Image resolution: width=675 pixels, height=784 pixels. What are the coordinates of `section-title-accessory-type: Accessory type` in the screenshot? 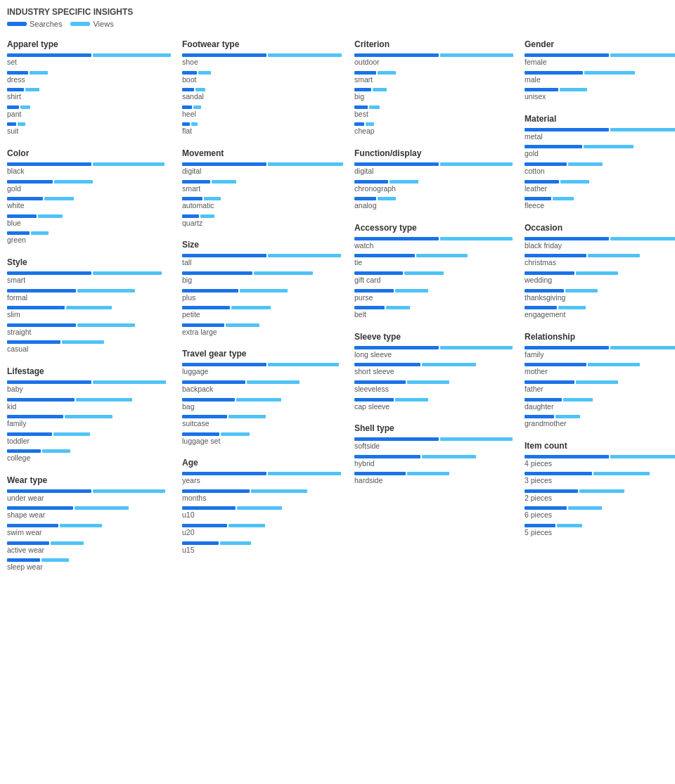 It's located at (434, 228).